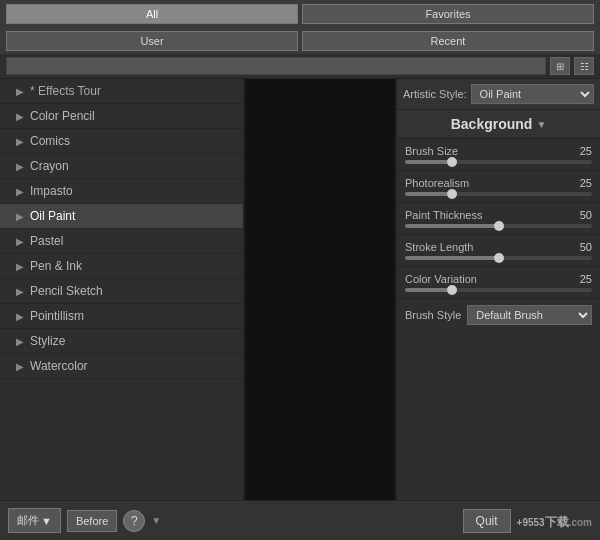  Describe the element at coordinates (528, 521) in the screenshot. I see `bottom-right: Quit +9553下载.com` at that location.